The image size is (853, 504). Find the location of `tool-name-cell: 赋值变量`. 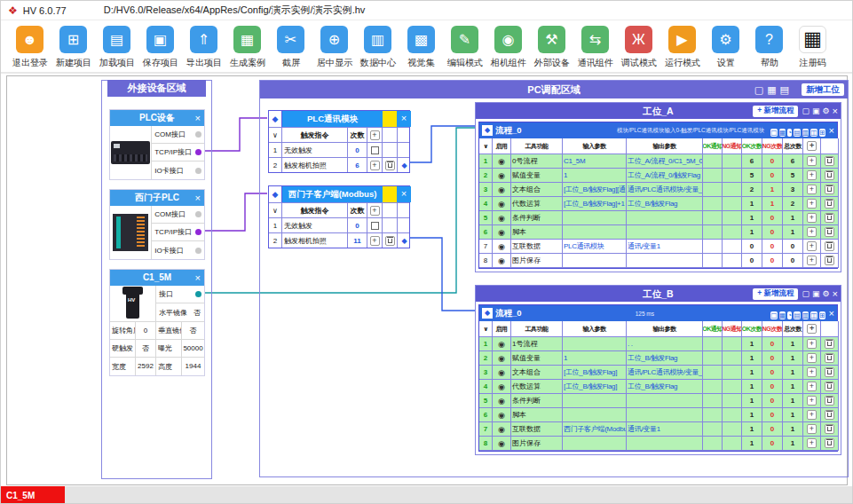

tool-name-cell: 赋值变量 is located at coordinates (537, 176).